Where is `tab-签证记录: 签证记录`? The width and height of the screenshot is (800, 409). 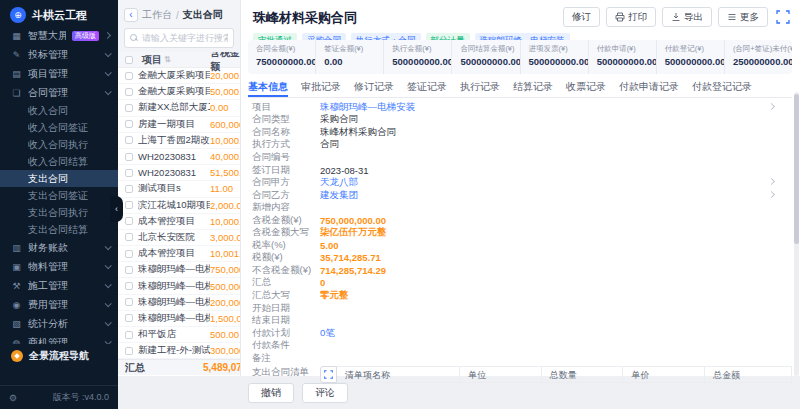 tab-签证记录: 签证记录 is located at coordinates (427, 88).